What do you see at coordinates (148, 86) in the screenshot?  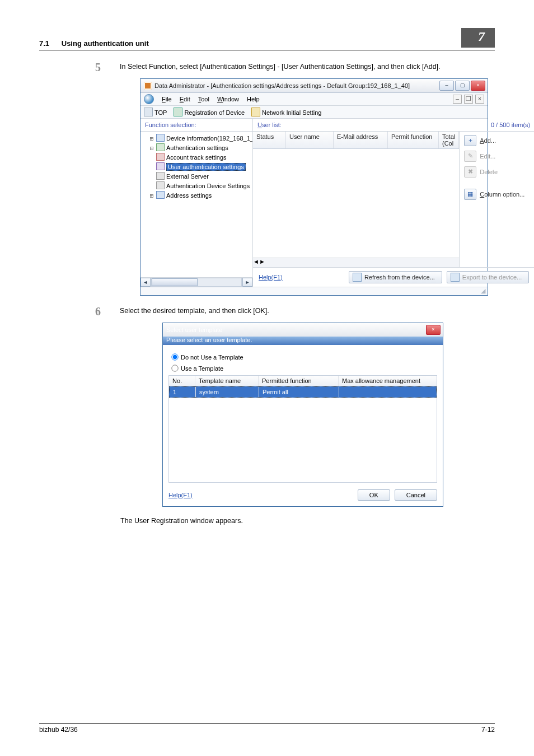 I see `app-icon` at bounding box center [148, 86].